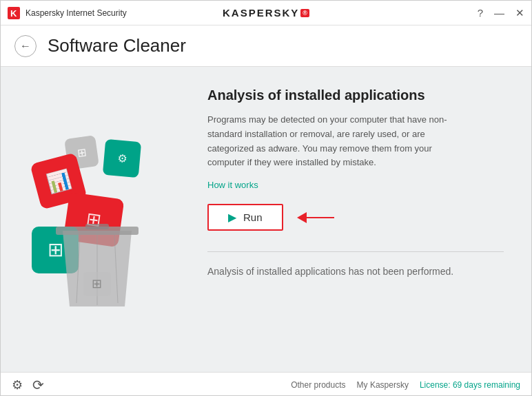 This screenshot has height=396, width=532. Describe the element at coordinates (122, 158) in the screenshot. I see `icon-symbol: ⚙` at that location.